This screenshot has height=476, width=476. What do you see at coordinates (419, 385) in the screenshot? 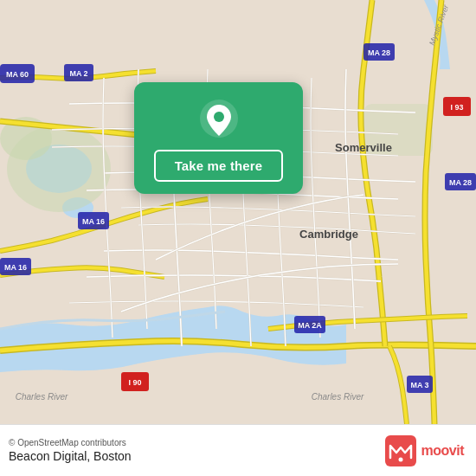
I see `svg-text: MA 3` at bounding box center [419, 385].